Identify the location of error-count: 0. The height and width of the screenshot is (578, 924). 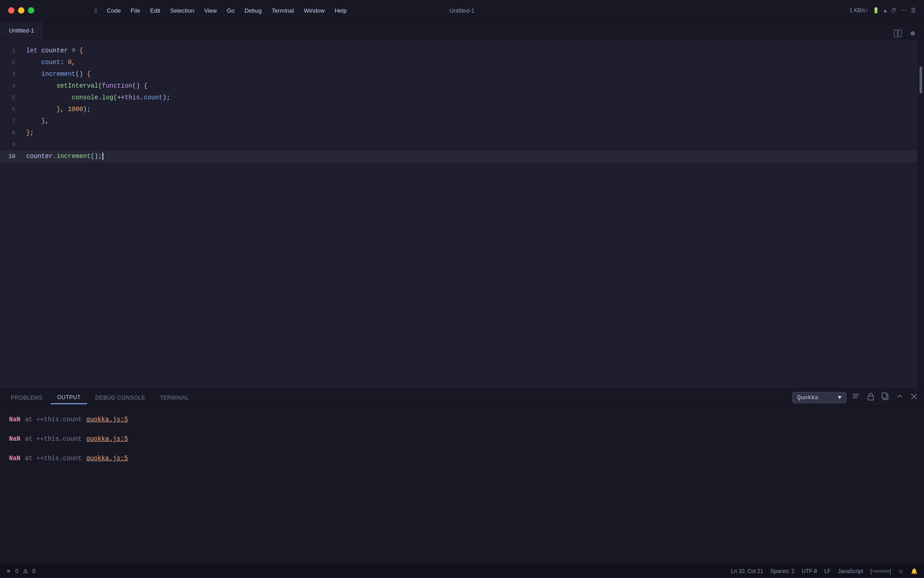
(17, 571).